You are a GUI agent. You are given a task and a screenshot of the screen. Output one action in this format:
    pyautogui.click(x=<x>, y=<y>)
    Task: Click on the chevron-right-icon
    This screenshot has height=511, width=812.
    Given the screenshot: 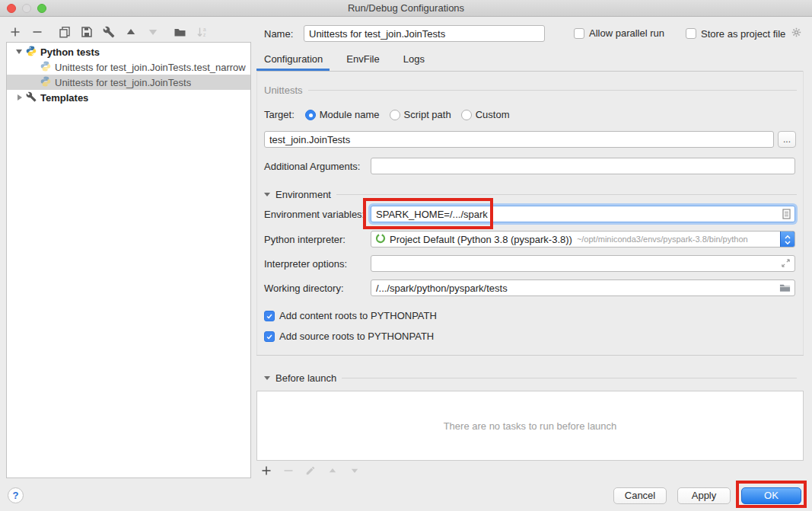 What is the action you would take?
    pyautogui.click(x=20, y=97)
    